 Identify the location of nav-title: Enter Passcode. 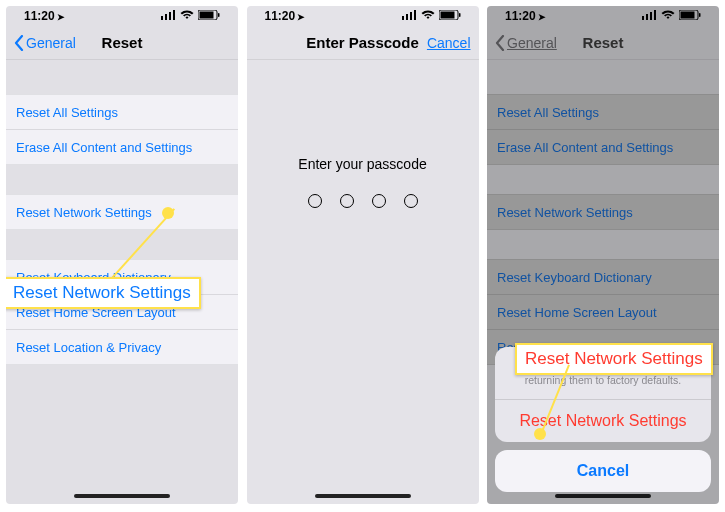
(362, 42).